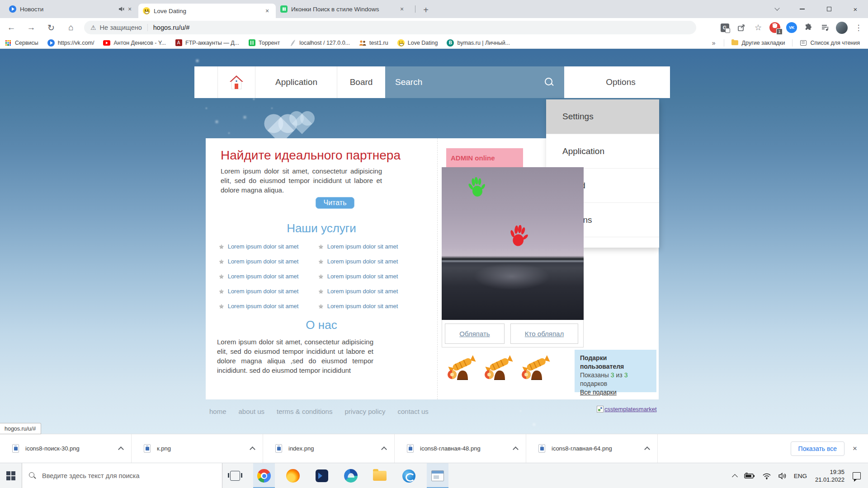 This screenshot has width=868, height=488. I want to click on taskbar-window-app-button, so click(438, 475).